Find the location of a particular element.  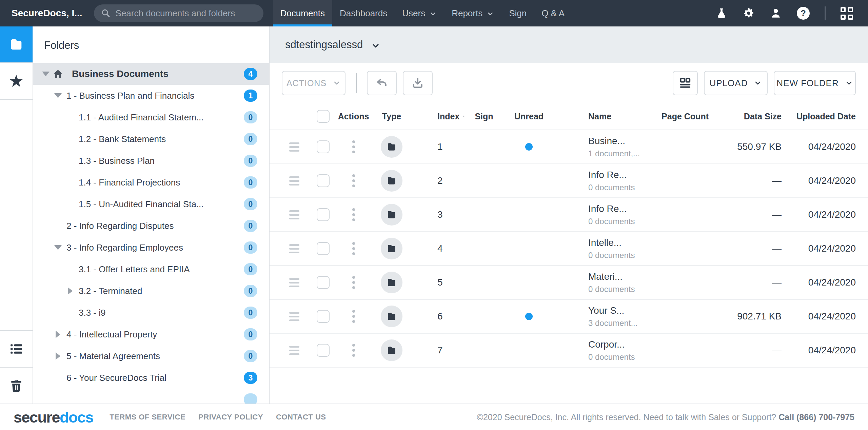

undo-button is located at coordinates (382, 83).